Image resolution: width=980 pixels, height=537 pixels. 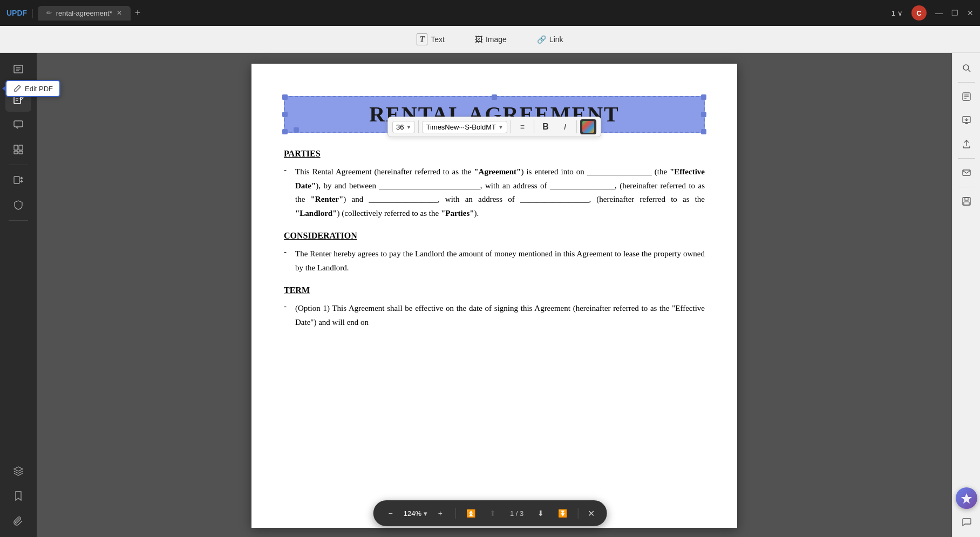 What do you see at coordinates (521, 514) in the screenshot?
I see `total-pages: 3` at bounding box center [521, 514].